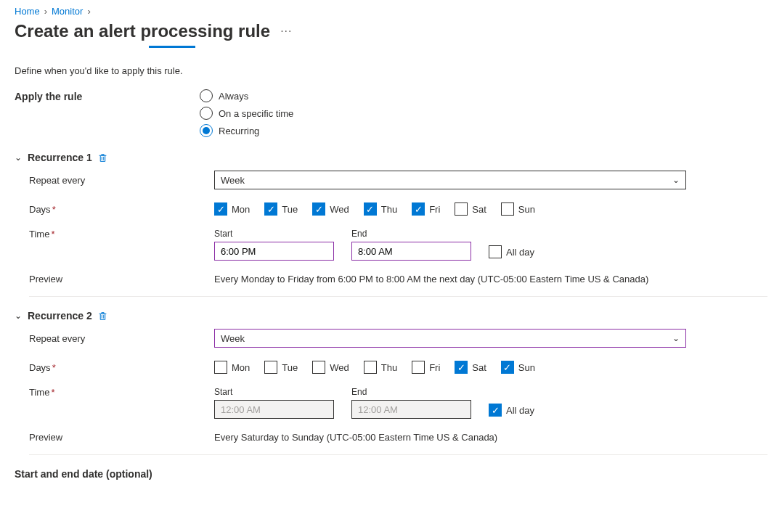 The width and height of the screenshot is (782, 532). I want to click on preview-text: Every Monday to Friday from 6:00 PM to 8…, so click(431, 279).